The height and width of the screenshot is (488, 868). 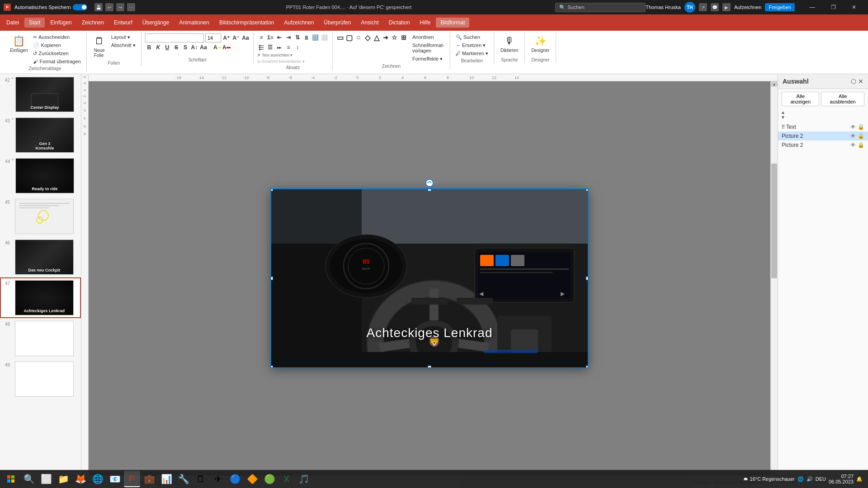 What do you see at coordinates (175, 38) in the screenshot?
I see `font-name-input` at bounding box center [175, 38].